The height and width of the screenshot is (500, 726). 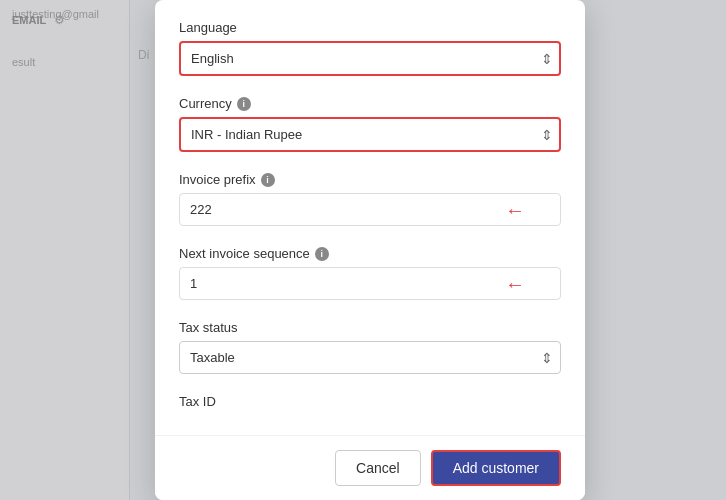 What do you see at coordinates (370, 180) in the screenshot?
I see `invoice-prefix-label: Invoice prefix i` at bounding box center [370, 180].